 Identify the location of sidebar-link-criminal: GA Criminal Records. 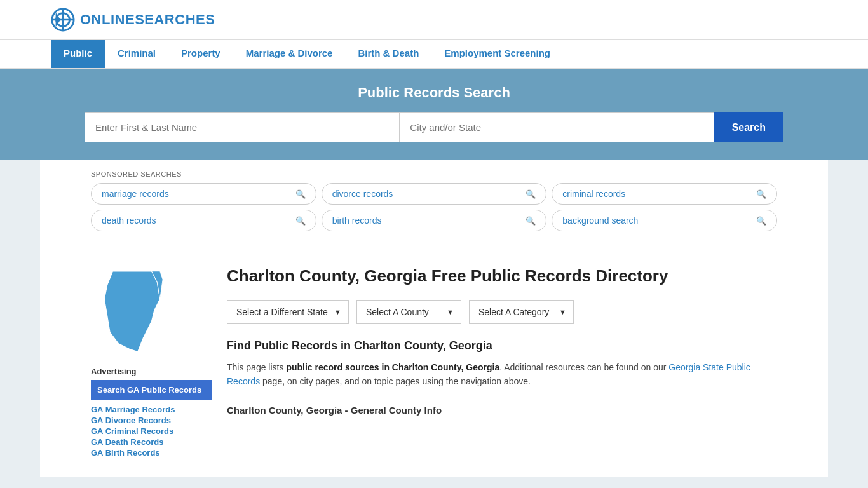
(151, 431).